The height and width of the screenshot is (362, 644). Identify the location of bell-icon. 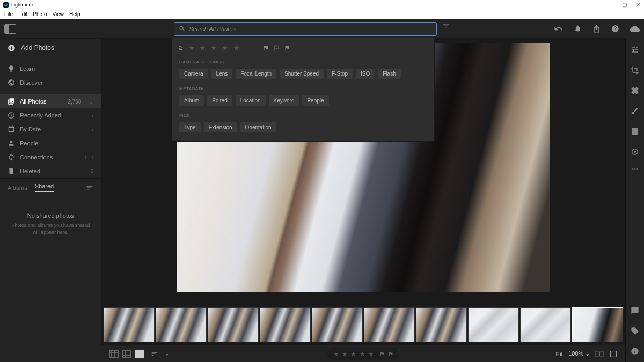
(577, 29).